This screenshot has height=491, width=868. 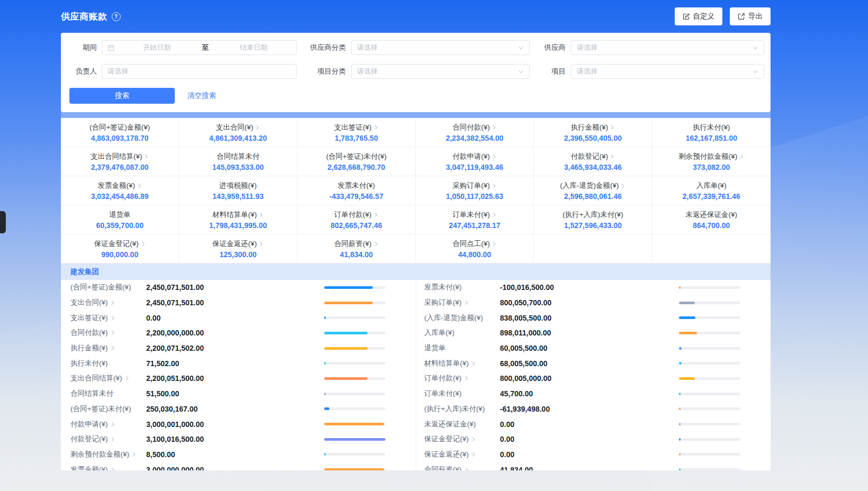 I want to click on metric-value: 2,396,550,405.00, so click(x=593, y=138).